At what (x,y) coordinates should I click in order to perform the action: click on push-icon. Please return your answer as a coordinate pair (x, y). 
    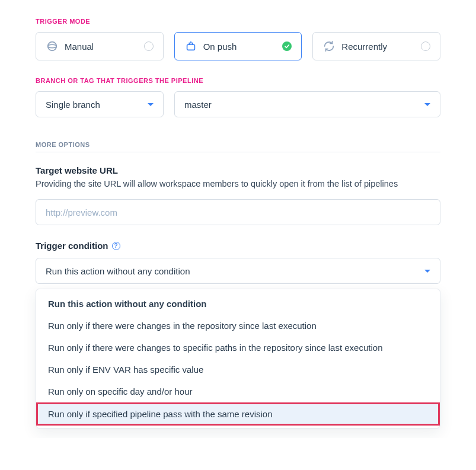
    Looking at the image, I should click on (191, 46).